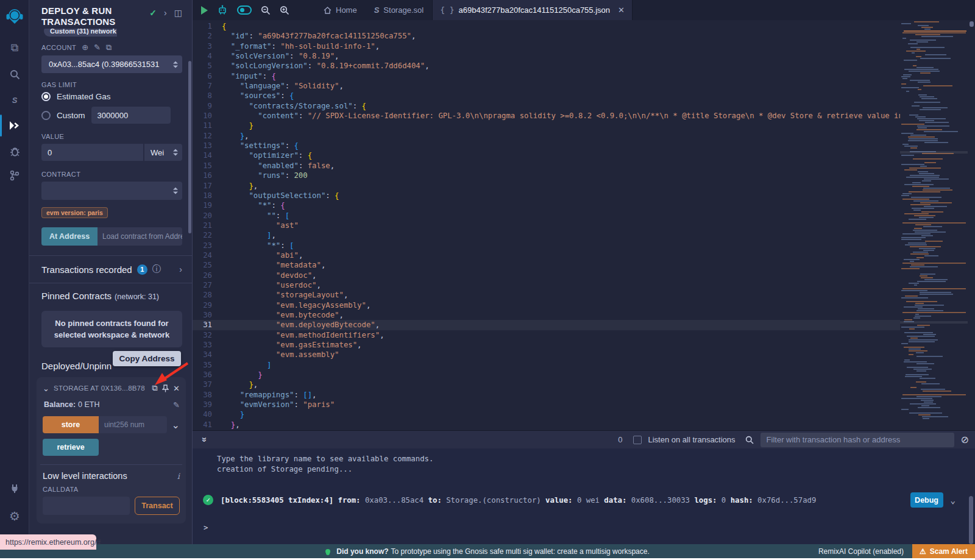 The image size is (975, 560). Describe the element at coordinates (546, 205) in the screenshot. I see `code-line: 19 "*": {` at that location.